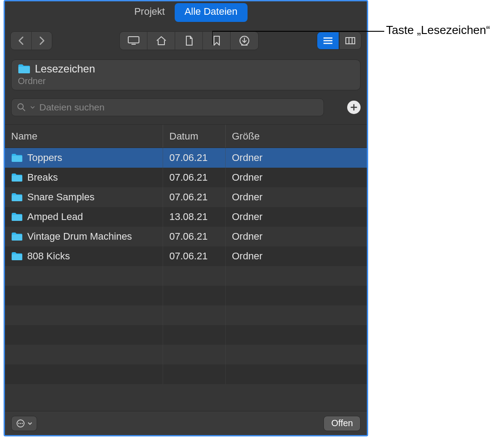 The image size is (504, 440). Describe the element at coordinates (161, 41) in the screenshot. I see `home-button` at that location.